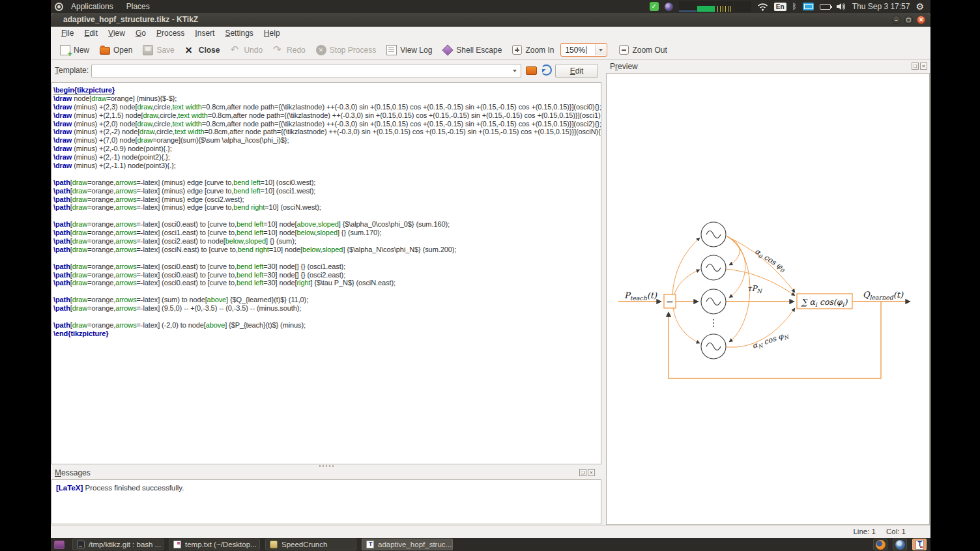  I want to click on workspace-switcher-icon, so click(59, 544).